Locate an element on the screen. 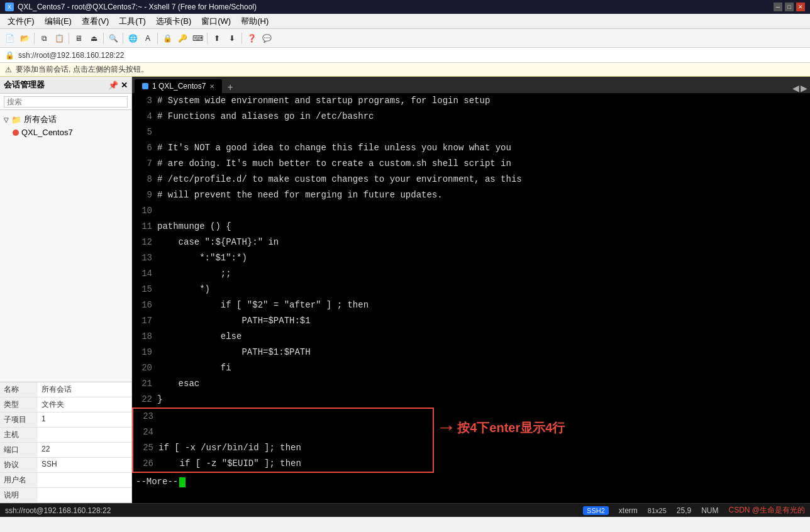 Image resolution: width=810 pixels, height=532 pixels. copy-button: ⧉ is located at coordinates (44, 38).